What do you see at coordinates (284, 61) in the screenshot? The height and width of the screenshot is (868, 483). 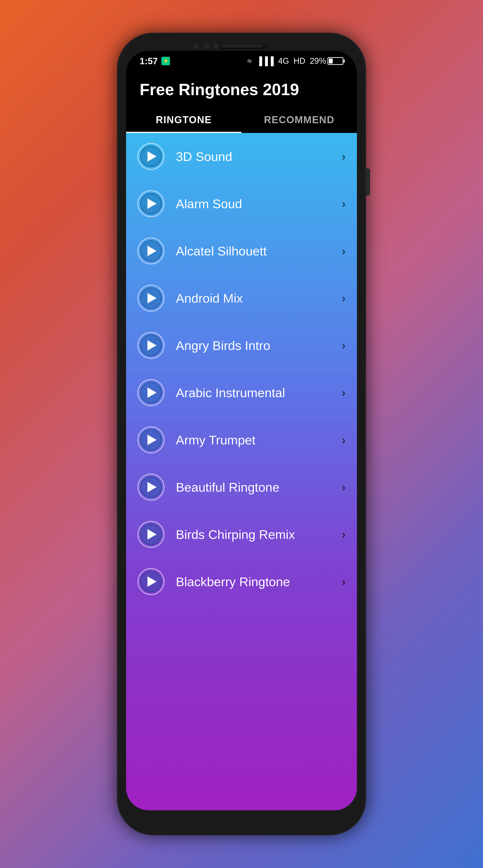 I see `network-type: 4G` at bounding box center [284, 61].